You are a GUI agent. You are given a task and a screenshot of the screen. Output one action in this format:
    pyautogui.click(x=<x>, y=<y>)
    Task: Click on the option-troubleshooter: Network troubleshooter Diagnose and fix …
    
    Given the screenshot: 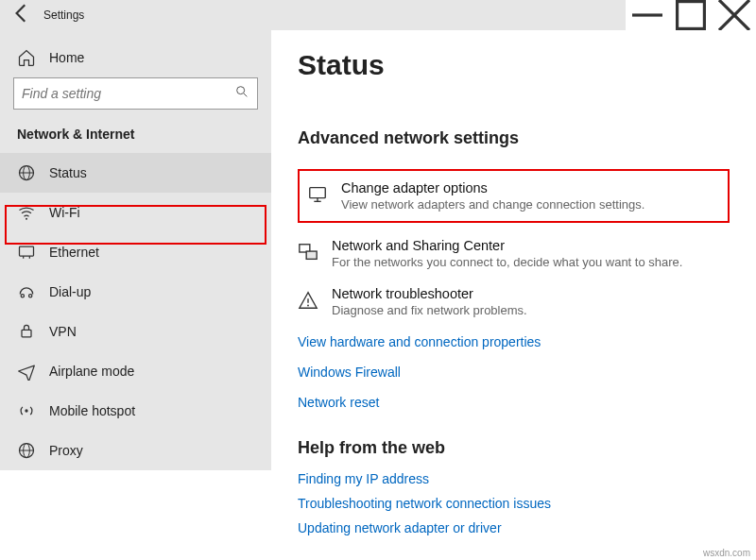 What is the action you would take?
    pyautogui.click(x=514, y=302)
    